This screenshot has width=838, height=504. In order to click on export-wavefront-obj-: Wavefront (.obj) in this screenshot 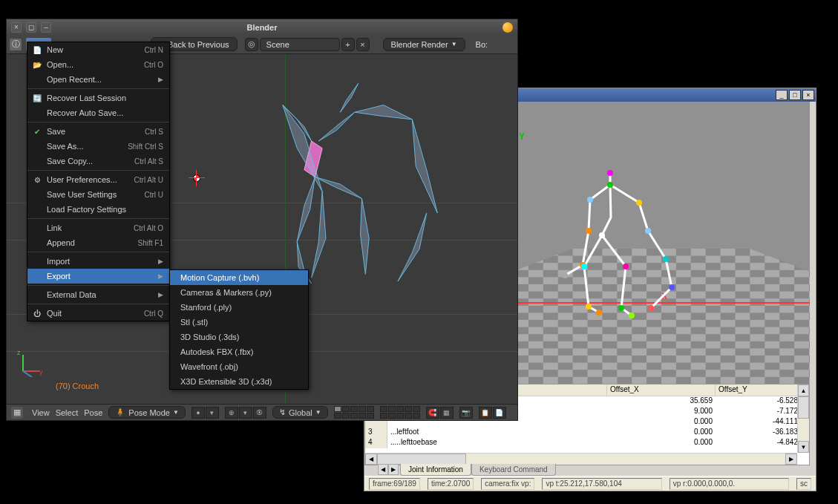, I will do `click(239, 367)`.